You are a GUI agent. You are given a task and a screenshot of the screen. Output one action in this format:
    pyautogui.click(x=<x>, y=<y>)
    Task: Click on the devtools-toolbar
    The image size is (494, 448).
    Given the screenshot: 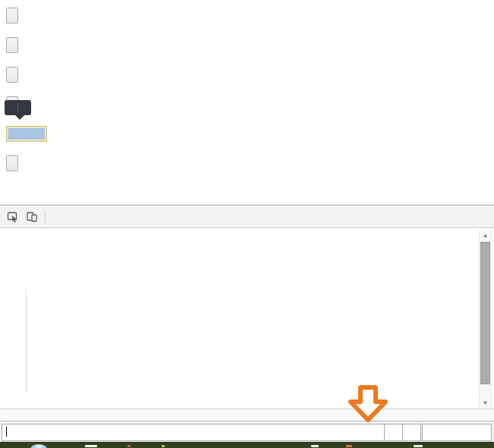 What is the action you would take?
    pyautogui.click(x=247, y=217)
    